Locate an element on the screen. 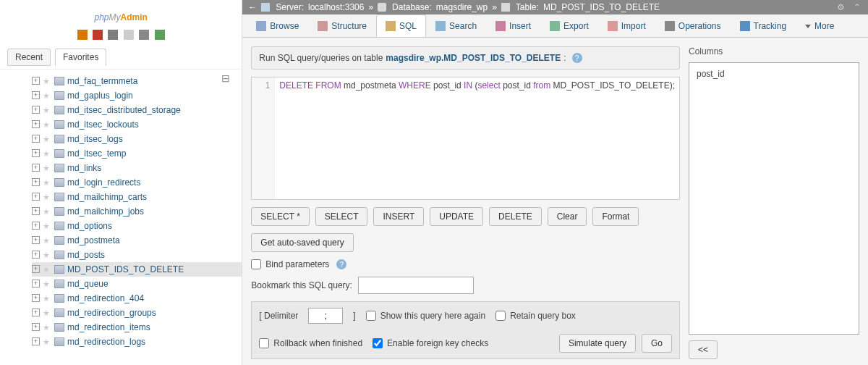 The width and height of the screenshot is (868, 365). show-again-checkbox is located at coordinates (371, 316).